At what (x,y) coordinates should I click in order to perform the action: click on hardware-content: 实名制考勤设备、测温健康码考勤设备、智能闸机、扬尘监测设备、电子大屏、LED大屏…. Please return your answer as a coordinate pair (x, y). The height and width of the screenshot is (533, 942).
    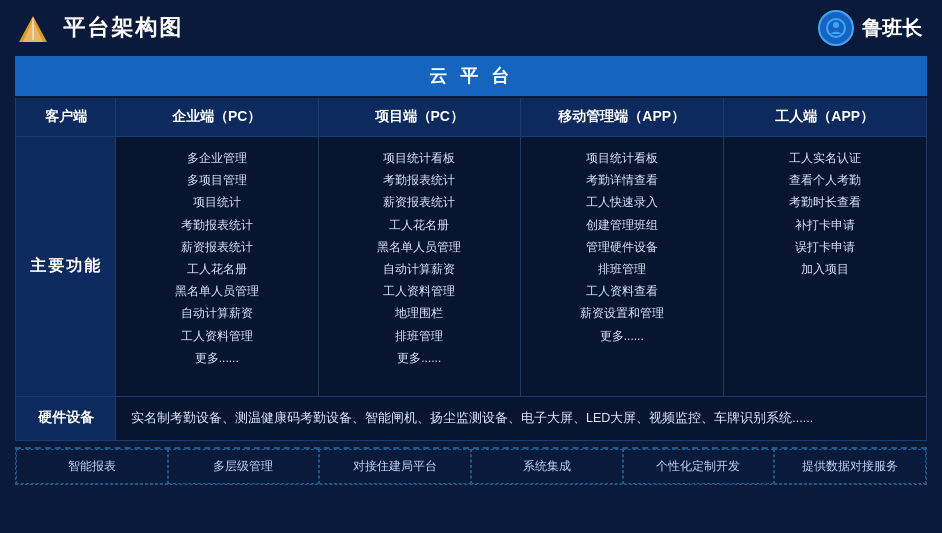
    Looking at the image, I should click on (521, 418).